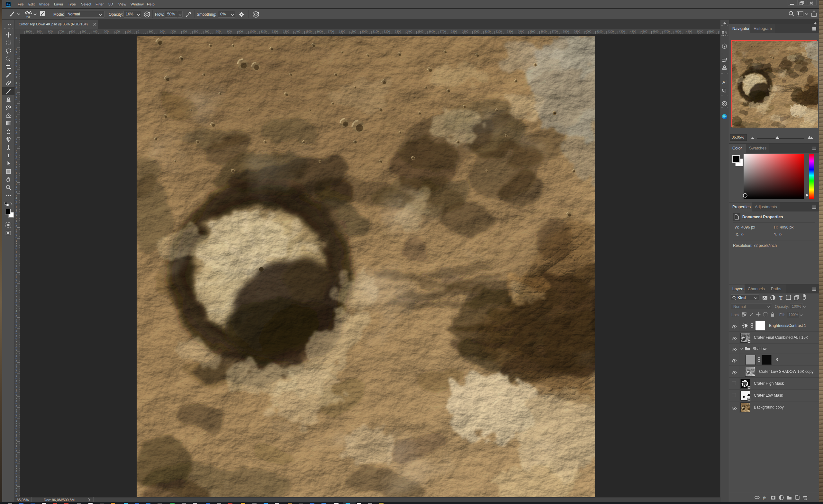  Describe the element at coordinates (398, 31) in the screenshot. I see `svg-text: 2300` at that location.